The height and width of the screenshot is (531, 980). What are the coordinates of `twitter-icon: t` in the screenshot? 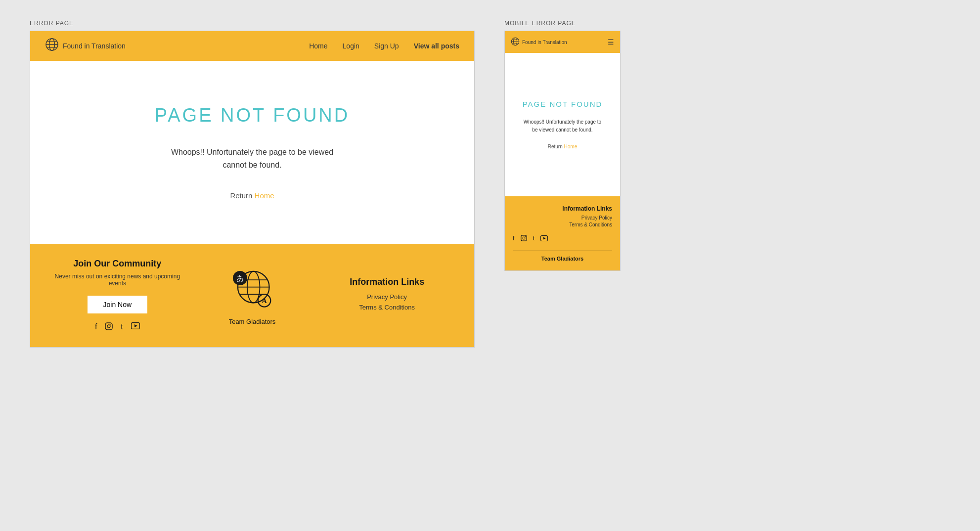 It's located at (122, 327).